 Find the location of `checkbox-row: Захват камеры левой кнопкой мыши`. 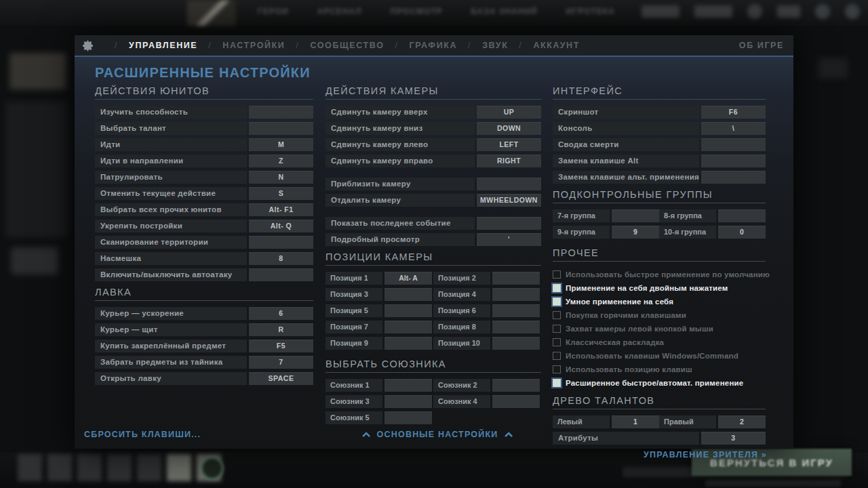

checkbox-row: Захват камеры левой кнопкой мыши is located at coordinates (659, 329).